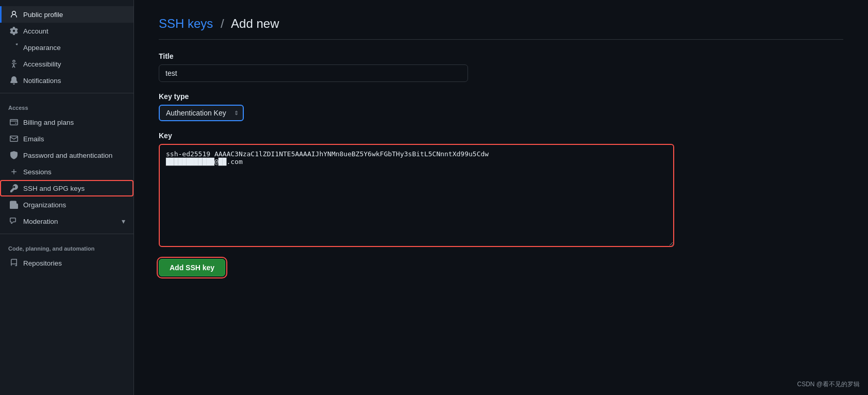  Describe the element at coordinates (67, 139) in the screenshot. I see `sidebar-item-emails: Emails` at that location.